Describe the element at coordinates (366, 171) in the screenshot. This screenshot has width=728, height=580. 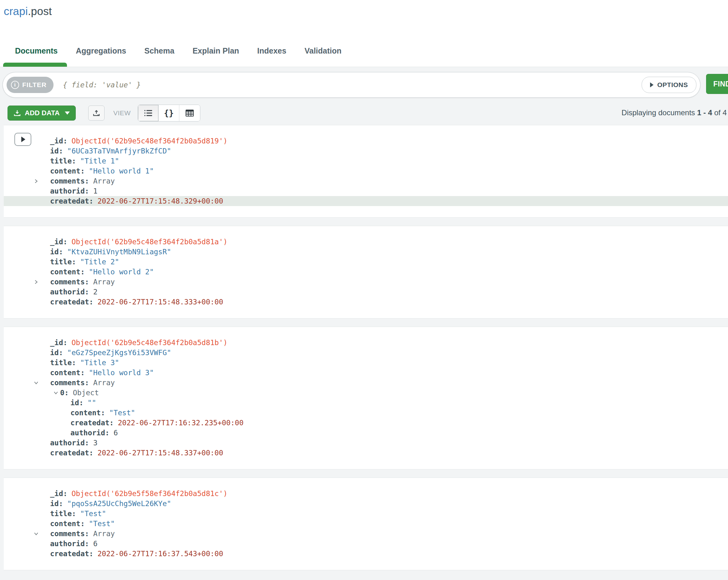
I see `field-row-content: content:"Hello world 1"` at that location.